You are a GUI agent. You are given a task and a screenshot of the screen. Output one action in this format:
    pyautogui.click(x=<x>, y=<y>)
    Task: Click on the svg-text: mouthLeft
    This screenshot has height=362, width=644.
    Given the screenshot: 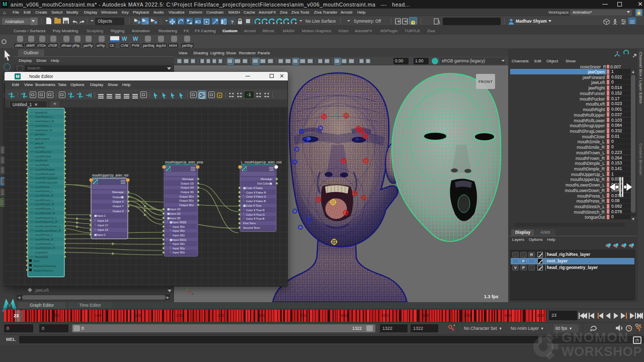 What is the action you would take?
    pyautogui.click(x=41, y=160)
    